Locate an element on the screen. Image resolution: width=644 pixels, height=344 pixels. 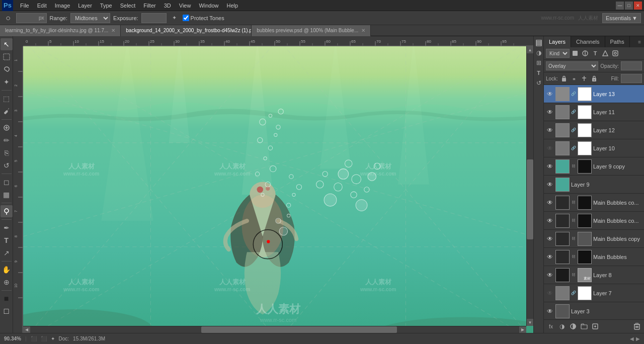
panel-icon-type: T is located at coordinates (539, 73).